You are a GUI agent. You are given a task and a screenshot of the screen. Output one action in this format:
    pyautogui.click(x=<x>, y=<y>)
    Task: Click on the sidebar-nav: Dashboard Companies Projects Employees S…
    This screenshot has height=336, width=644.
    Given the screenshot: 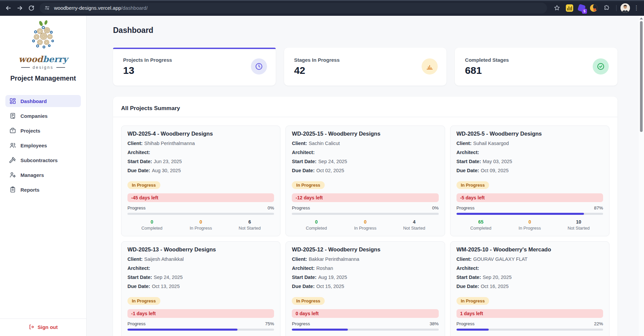 What is the action you would take?
    pyautogui.click(x=43, y=145)
    